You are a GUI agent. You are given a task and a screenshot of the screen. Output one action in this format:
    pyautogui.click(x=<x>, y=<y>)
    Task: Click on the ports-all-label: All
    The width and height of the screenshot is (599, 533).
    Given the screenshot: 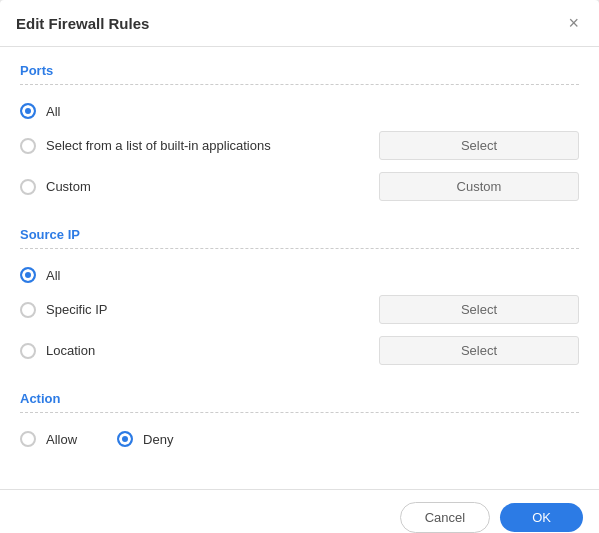 What is the action you would take?
    pyautogui.click(x=312, y=112)
    